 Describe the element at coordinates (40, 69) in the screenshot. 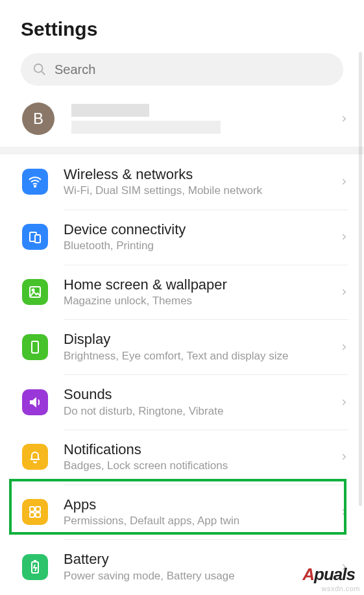

I see `search-icon` at that location.